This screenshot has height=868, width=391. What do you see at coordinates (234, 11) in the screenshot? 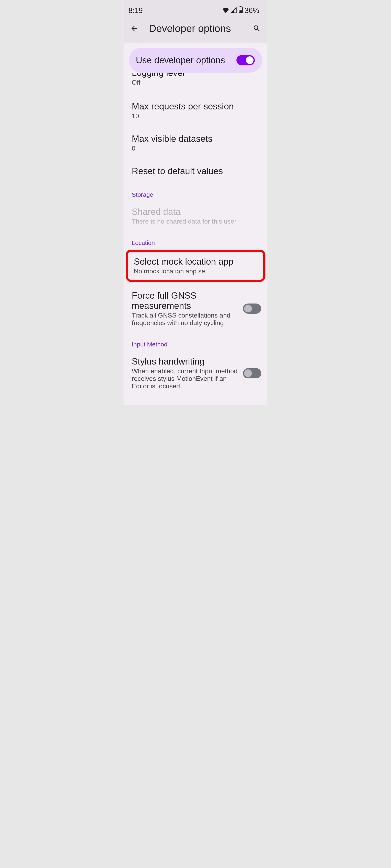
I see `signal-icon` at bounding box center [234, 11].